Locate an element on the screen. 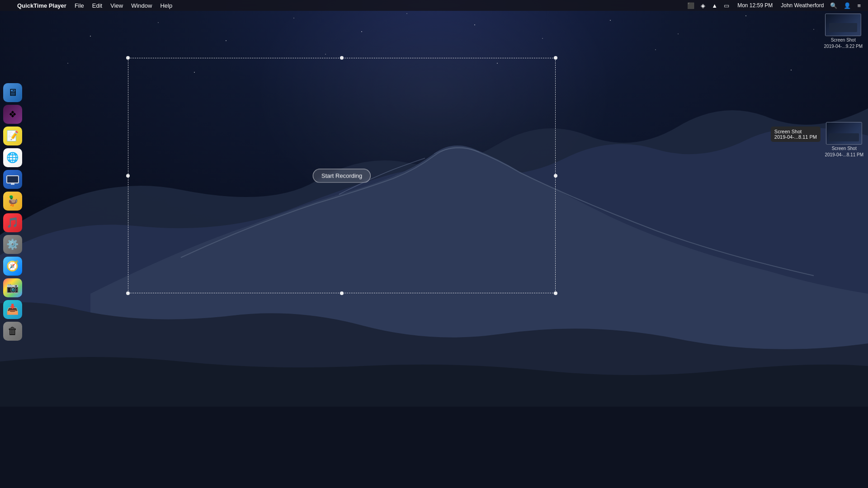  dock-item-safari: 🧭 is located at coordinates (13, 266).